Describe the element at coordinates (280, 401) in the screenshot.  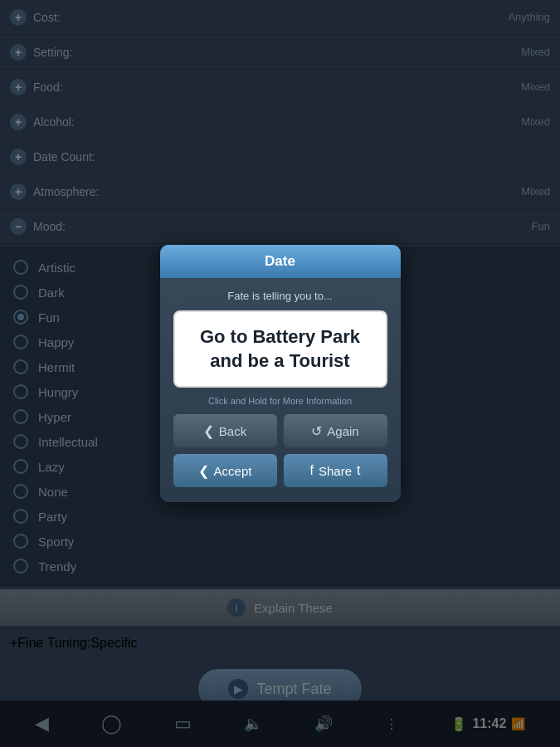
I see `hold-instruction: Click and Hold for More Information` at that location.